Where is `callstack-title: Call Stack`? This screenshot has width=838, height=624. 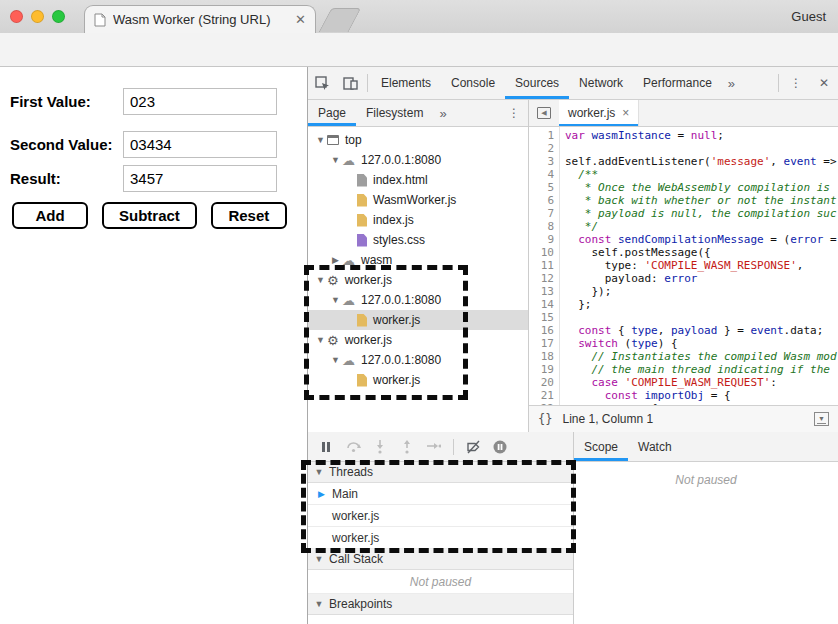
callstack-title: Call Stack is located at coordinates (356, 559).